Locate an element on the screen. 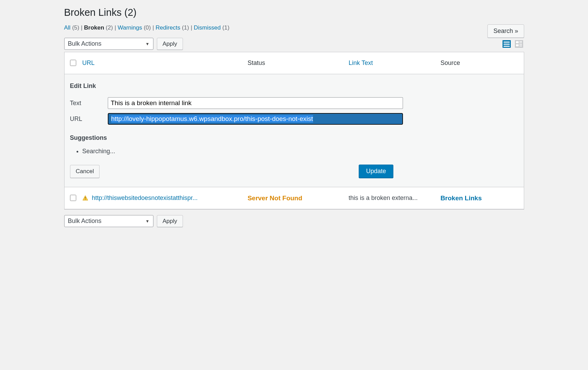 This screenshot has width=588, height=370. table-head: URL Status Link Text Source is located at coordinates (294, 63).